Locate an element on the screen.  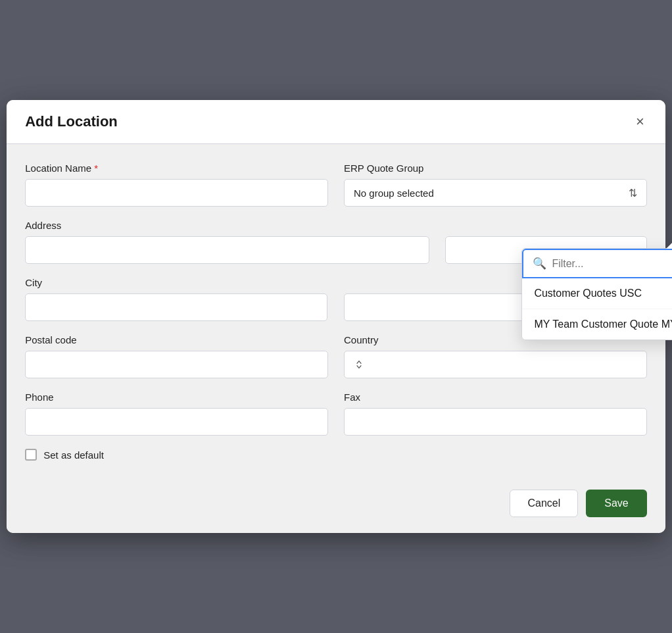
phone-group: Phone is located at coordinates (176, 413).